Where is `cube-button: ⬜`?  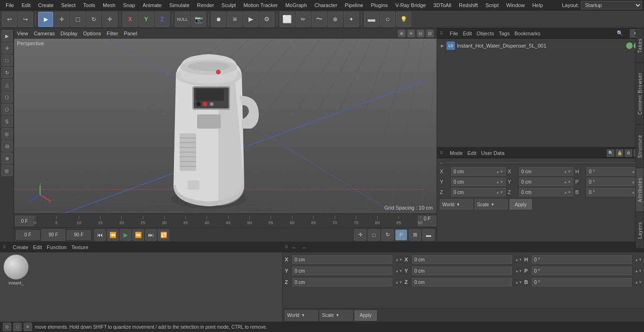 cube-button: ⬜ is located at coordinates (287, 19).